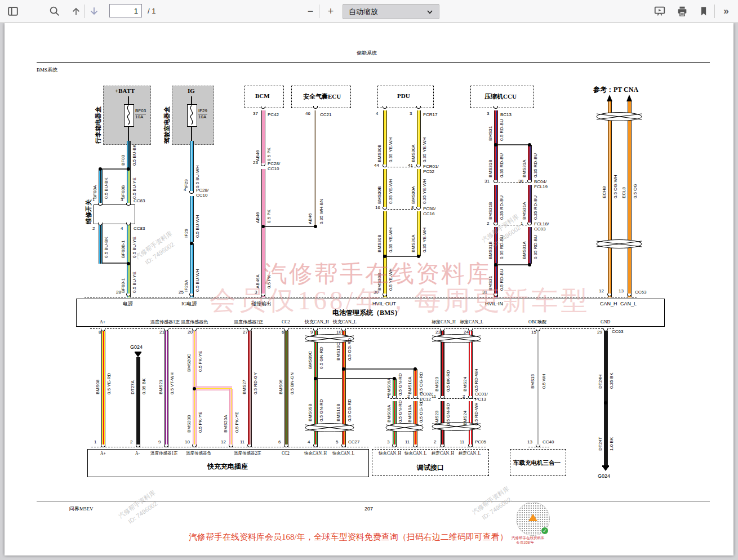 Image resolution: width=738 pixels, height=560 pixels. What do you see at coordinates (660, 11) in the screenshot?
I see `presentation-icon` at bounding box center [660, 11].